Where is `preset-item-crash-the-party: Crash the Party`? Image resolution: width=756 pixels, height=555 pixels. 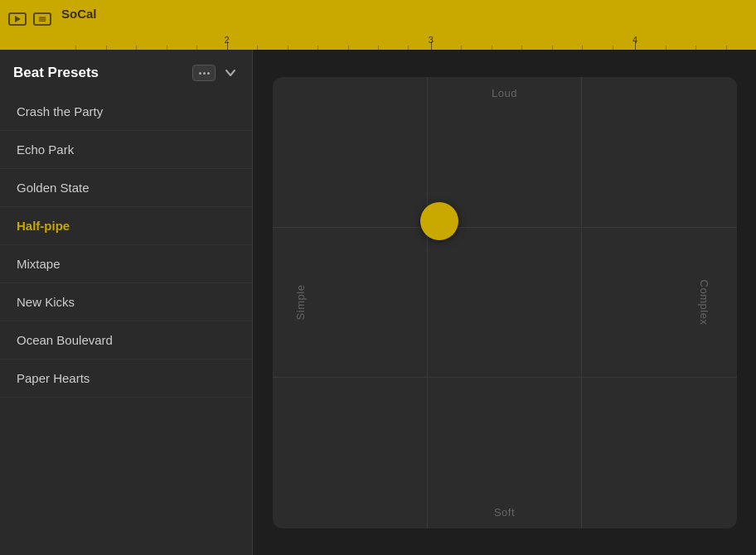 preset-item-crash-the-party: Crash the Party is located at coordinates (126, 112).